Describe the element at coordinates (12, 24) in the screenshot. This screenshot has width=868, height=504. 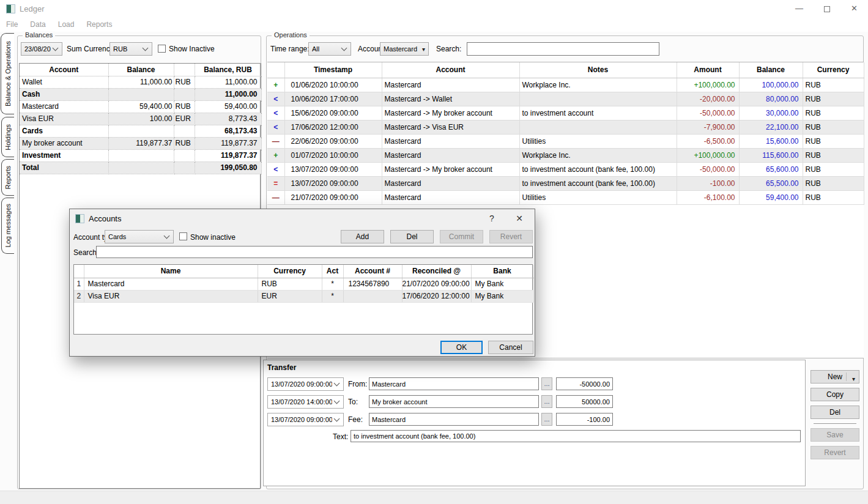
I see `menu-file: File` at that location.